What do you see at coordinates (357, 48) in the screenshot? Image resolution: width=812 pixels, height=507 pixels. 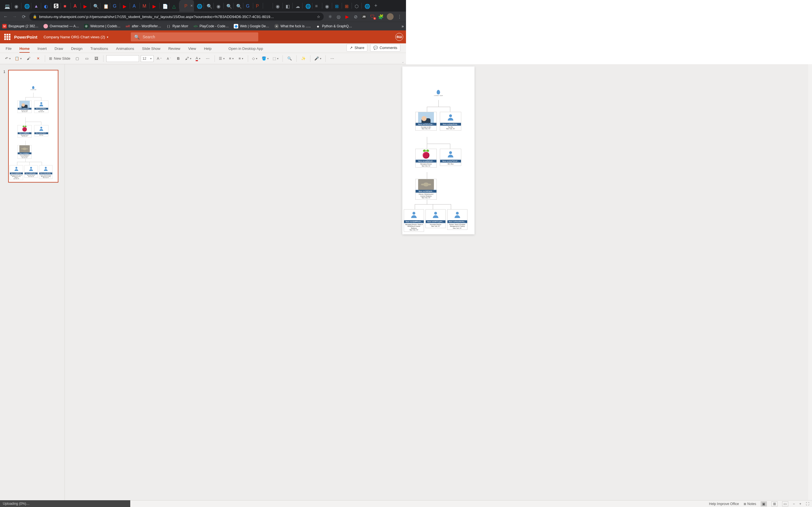 I see `share-button: ↗Share` at bounding box center [357, 48].